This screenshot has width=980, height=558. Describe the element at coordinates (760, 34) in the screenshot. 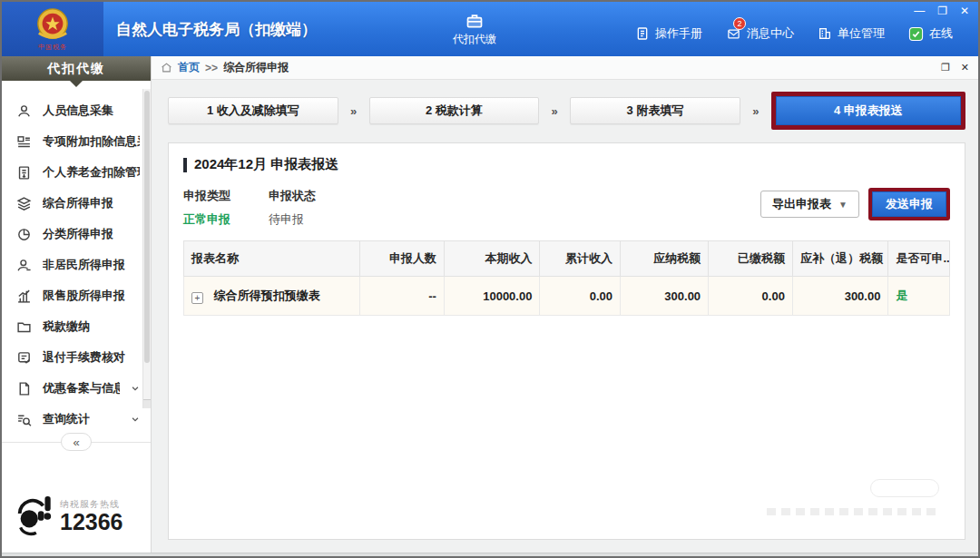

I see `message-center-link: 2 消息中心` at that location.